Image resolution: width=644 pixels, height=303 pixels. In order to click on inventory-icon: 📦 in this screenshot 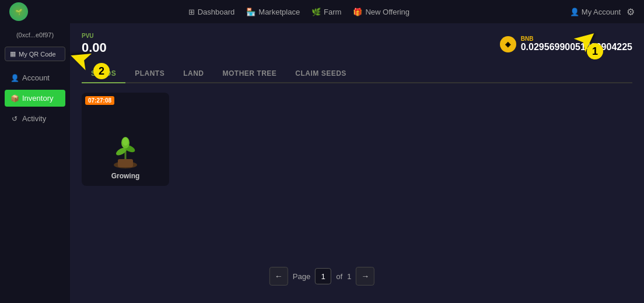, I will do `click(15, 98)`.